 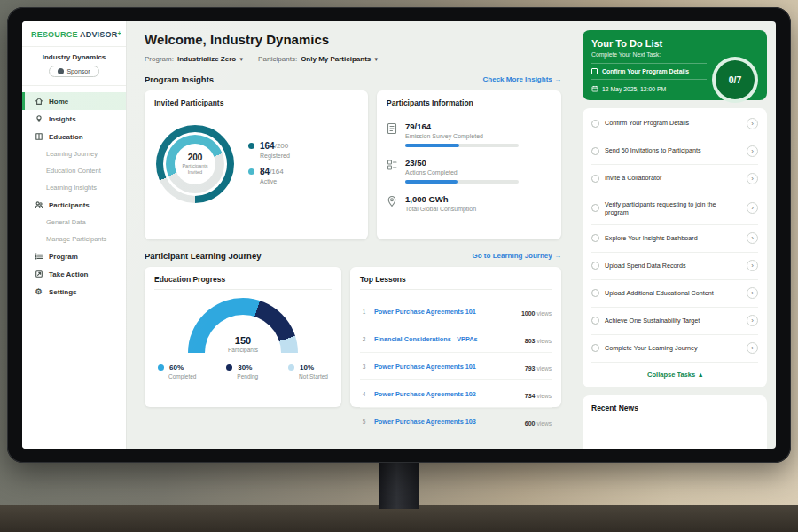 I want to click on gear-icon: ⚙, so click(x=39, y=293).